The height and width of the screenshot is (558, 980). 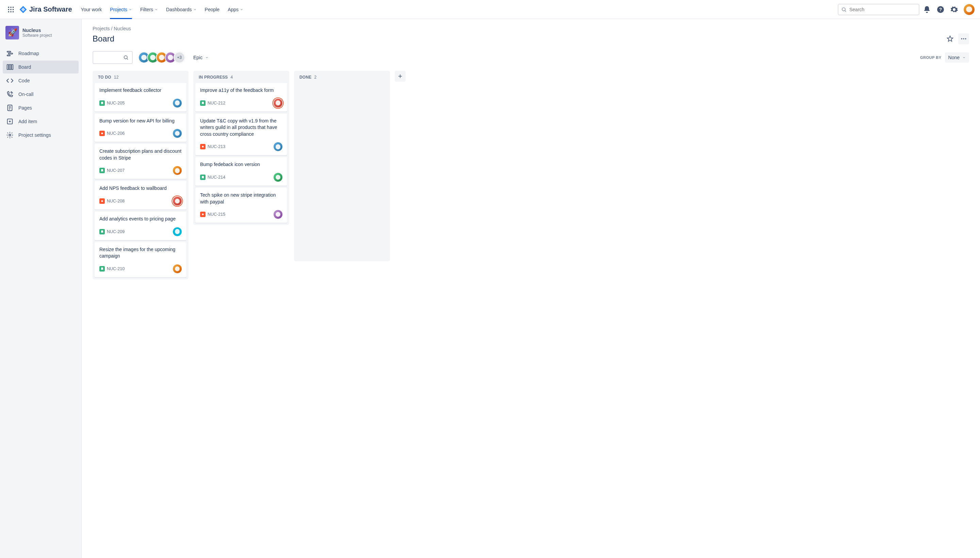 What do you see at coordinates (123, 28) in the screenshot?
I see `breadcrumb-current: Nucleus` at bounding box center [123, 28].